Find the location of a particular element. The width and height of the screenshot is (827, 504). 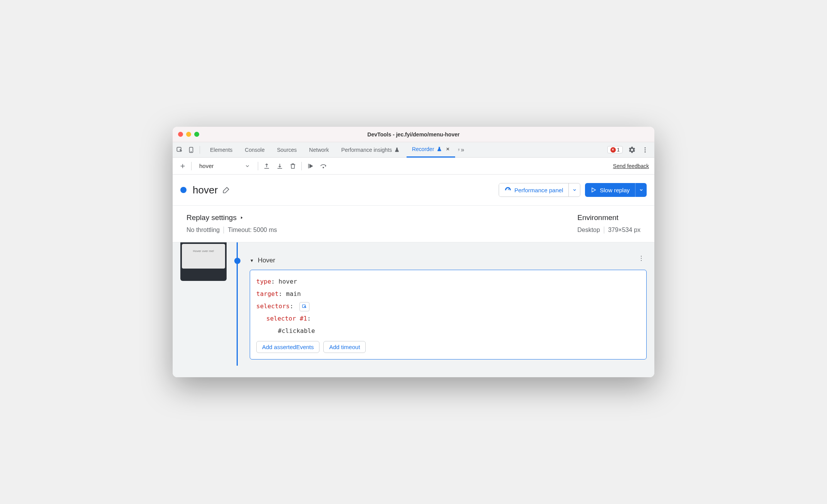

prop-key: selector #1 is located at coordinates (287, 318).